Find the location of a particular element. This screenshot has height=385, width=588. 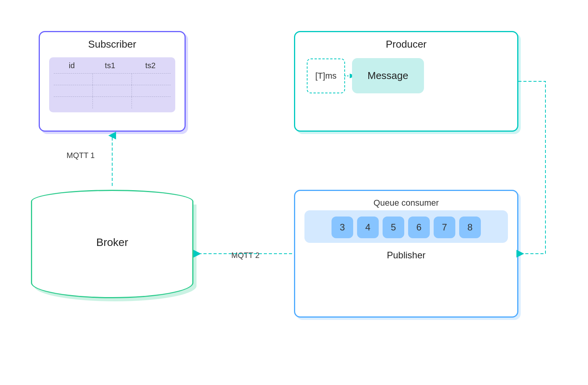

producer-title: Producer is located at coordinates (406, 43).